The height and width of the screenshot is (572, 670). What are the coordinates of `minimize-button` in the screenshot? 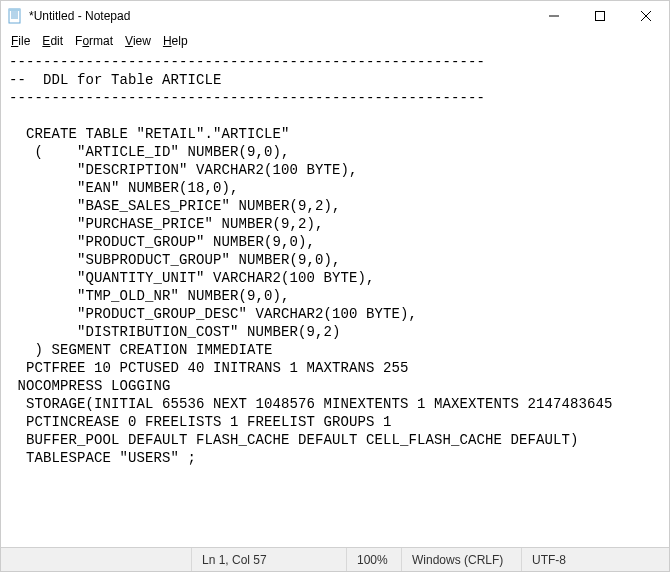 It's located at (554, 16).